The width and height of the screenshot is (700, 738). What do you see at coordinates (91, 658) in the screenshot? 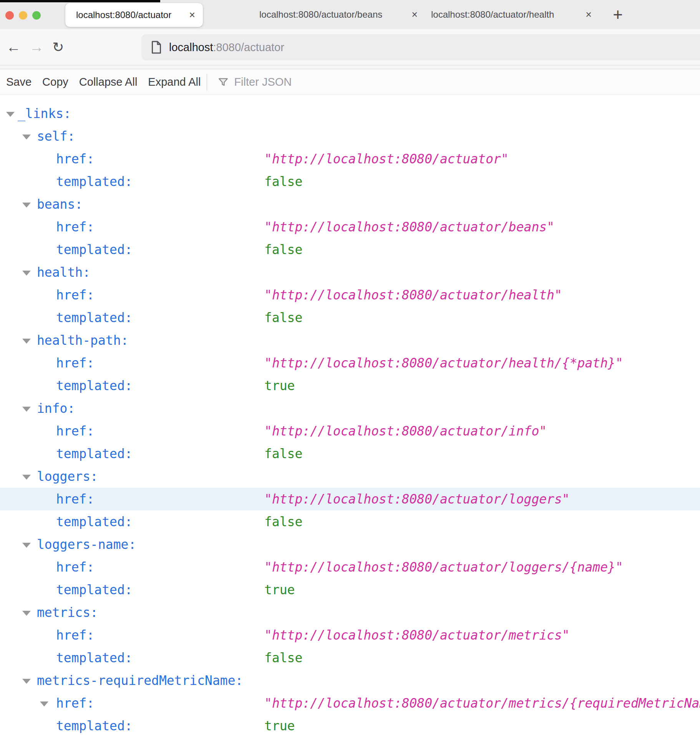
I see `json-key-text: templated` at bounding box center [91, 658].